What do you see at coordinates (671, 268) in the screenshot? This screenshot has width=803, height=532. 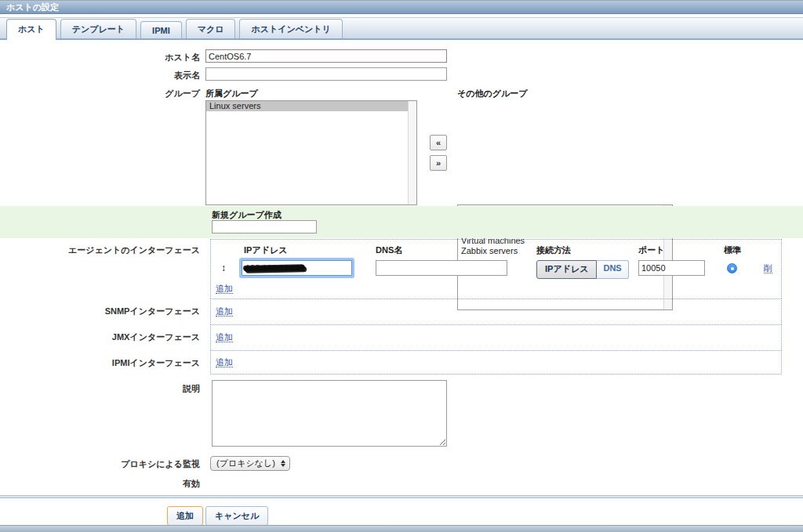 I see `port-input` at bounding box center [671, 268].